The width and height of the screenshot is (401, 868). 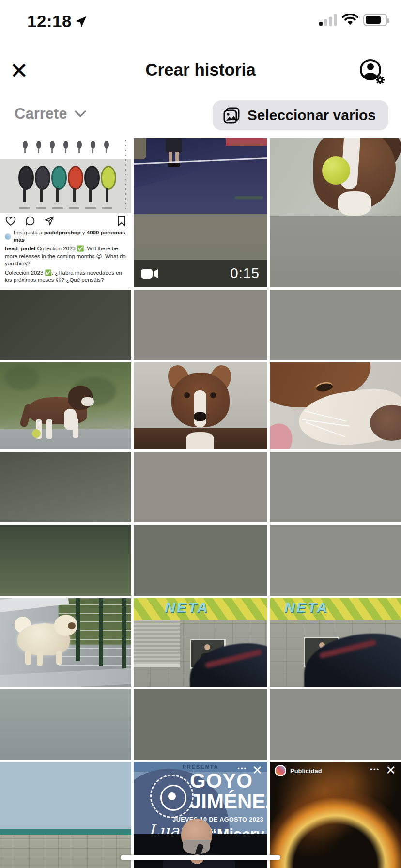 What do you see at coordinates (49, 21) in the screenshot?
I see `clock: 12:18` at bounding box center [49, 21].